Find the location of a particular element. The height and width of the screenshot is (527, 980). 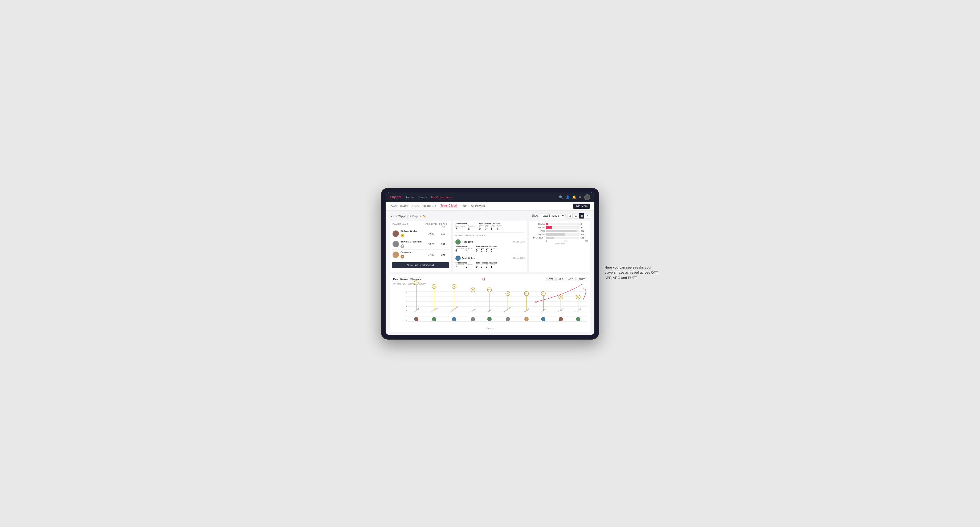

bar-value: 96 is located at coordinates (584, 227).